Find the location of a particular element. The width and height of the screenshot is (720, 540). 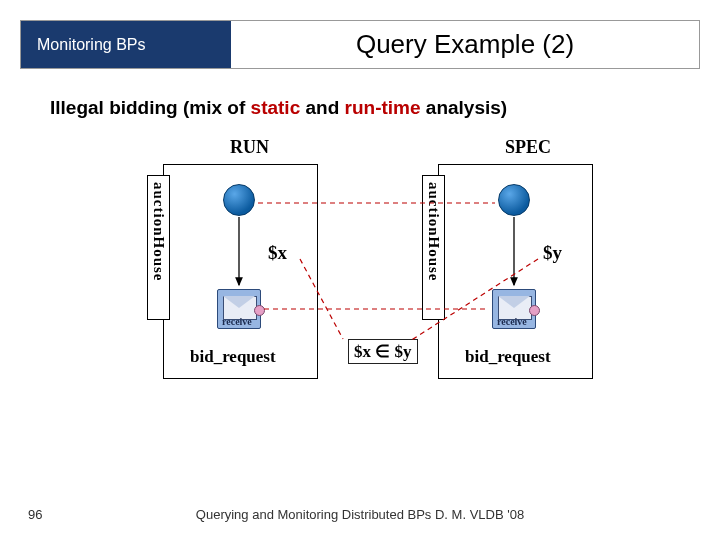

auction-house-label-right: auctionHouse is located at coordinates (434, 248).